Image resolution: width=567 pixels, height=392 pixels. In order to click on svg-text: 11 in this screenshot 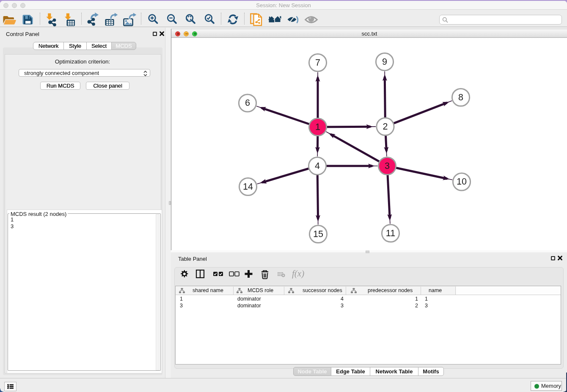, I will do `click(391, 233)`.